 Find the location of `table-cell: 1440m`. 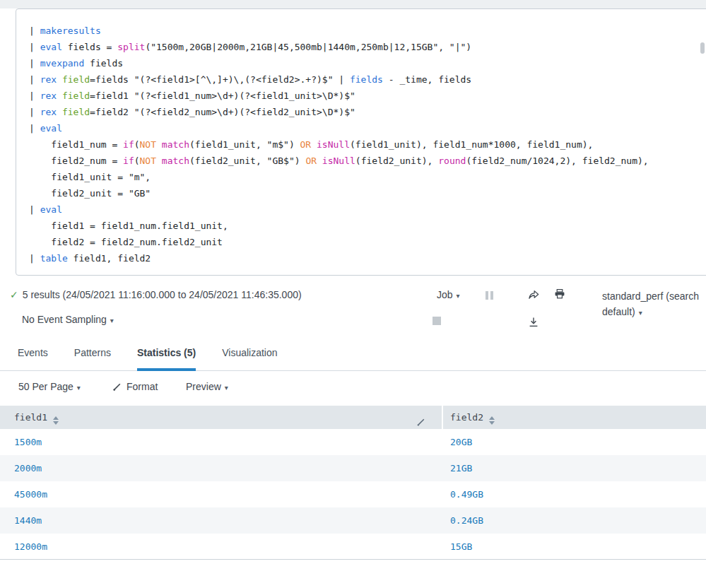

table-cell: 1440m is located at coordinates (222, 520).